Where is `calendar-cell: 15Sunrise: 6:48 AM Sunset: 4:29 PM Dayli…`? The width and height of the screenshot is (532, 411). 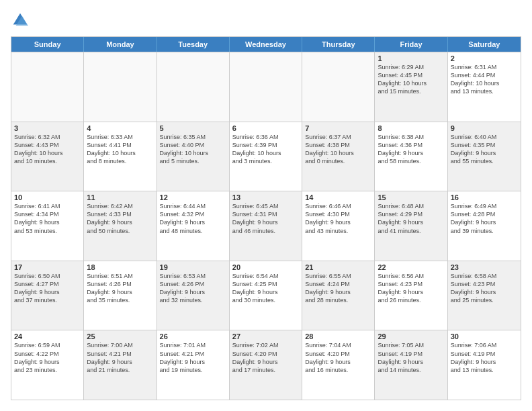 calendar-cell: 15Sunrise: 6:48 AM Sunset: 4:29 PM Dayli… is located at coordinates (411, 226).